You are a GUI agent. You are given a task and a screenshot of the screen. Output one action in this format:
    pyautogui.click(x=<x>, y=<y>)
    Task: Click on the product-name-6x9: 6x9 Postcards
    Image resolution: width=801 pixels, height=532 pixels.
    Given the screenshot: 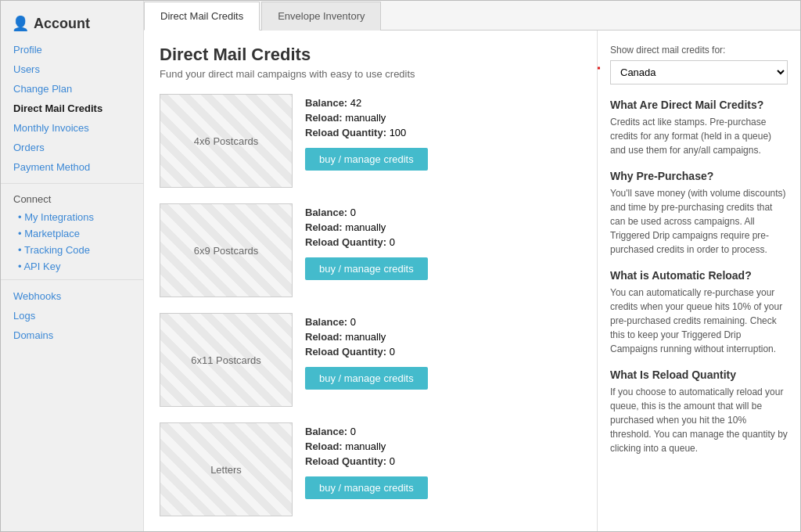 What is the action you would take?
    pyautogui.click(x=226, y=250)
    